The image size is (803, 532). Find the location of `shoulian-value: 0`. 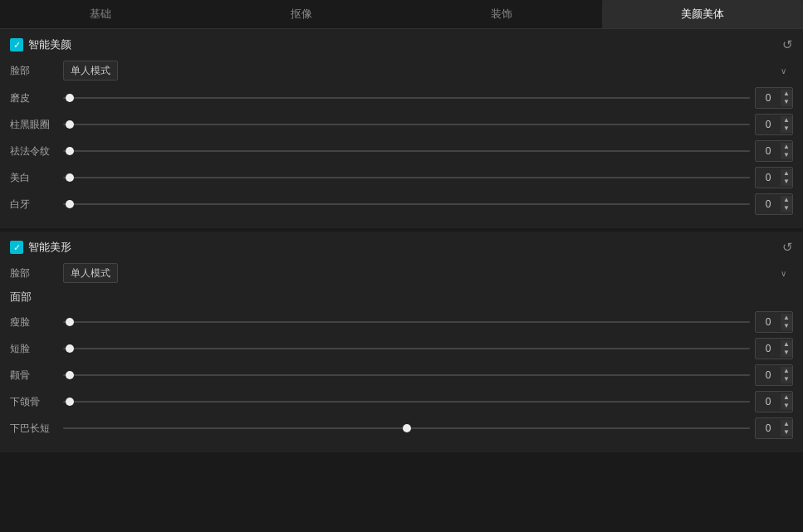

shoulian-value: 0 is located at coordinates (768, 322).